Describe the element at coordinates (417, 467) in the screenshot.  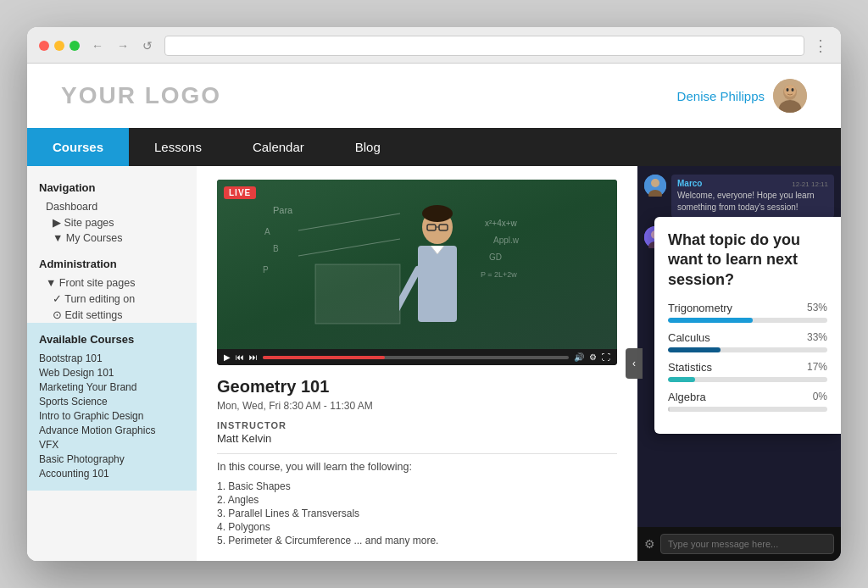
I see `course-description: In this course, you will learn the follo…` at that location.